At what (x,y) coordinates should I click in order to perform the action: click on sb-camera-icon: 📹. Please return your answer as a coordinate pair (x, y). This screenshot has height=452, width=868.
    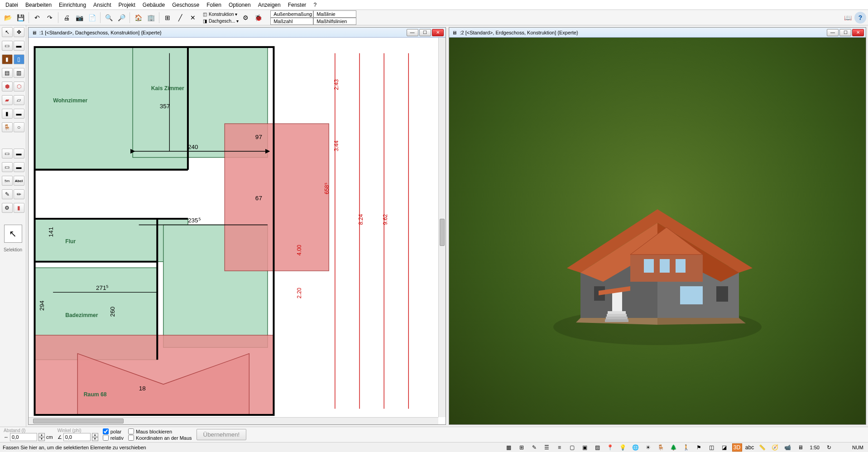
    Looking at the image, I should click on (788, 447).